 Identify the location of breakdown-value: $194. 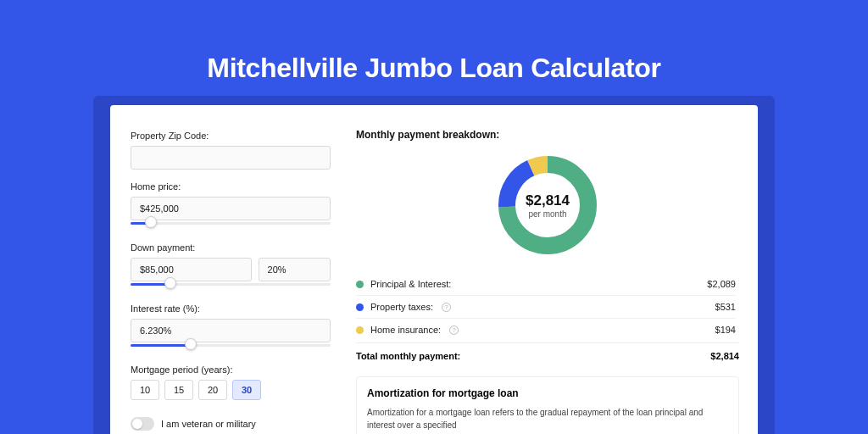
(726, 330).